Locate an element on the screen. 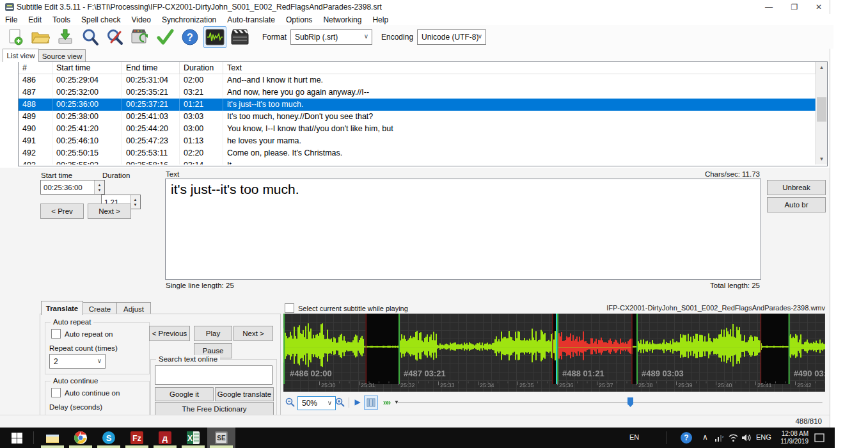  table-row: 49300:25:55:0200:25:58:1603:14It-- is located at coordinates (417, 162).